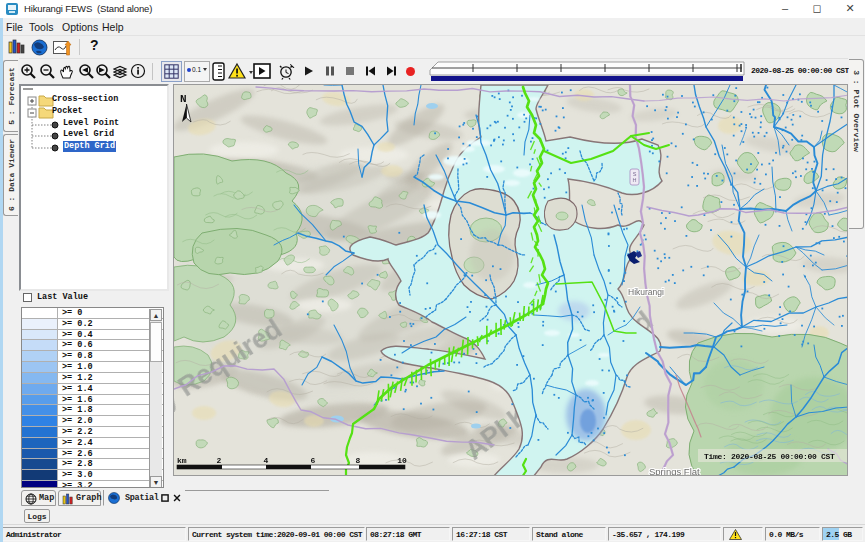  What do you see at coordinates (220, 460) in the screenshot?
I see `svg-text: 2` at bounding box center [220, 460].